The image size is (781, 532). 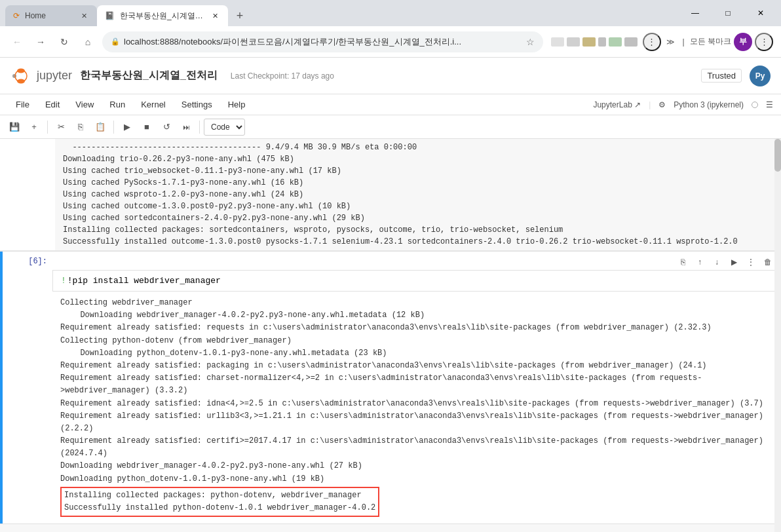 I want to click on highlighted-line-0: Installing collected packages: python-do…, so click(x=220, y=495).